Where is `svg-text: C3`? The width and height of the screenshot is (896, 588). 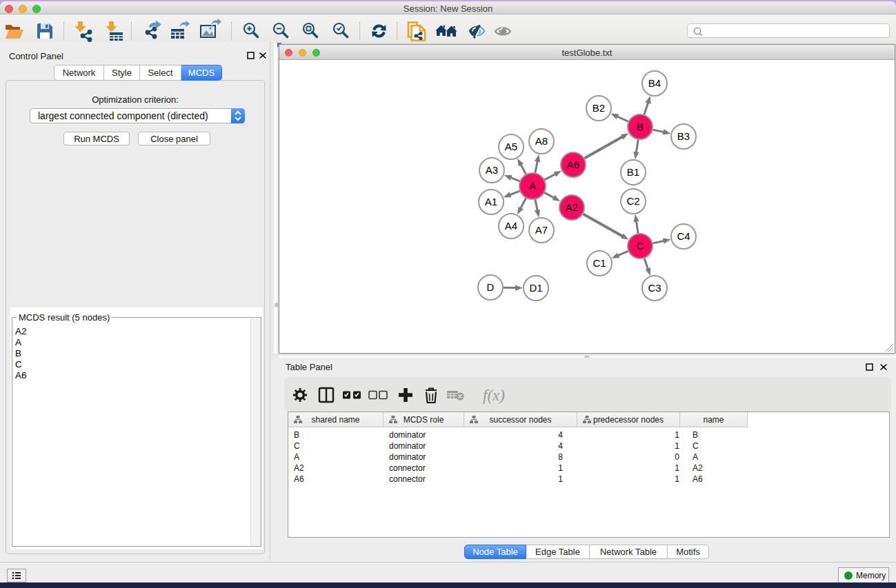 svg-text: C3 is located at coordinates (654, 288).